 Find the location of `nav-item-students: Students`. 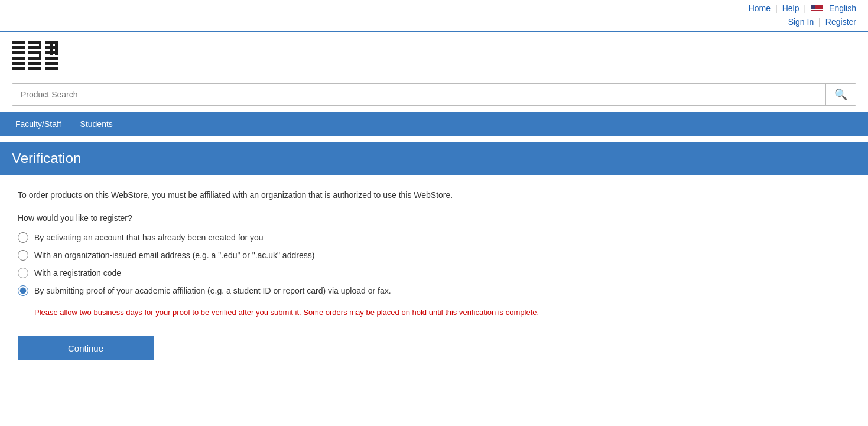

nav-item-students: Students is located at coordinates (97, 124).